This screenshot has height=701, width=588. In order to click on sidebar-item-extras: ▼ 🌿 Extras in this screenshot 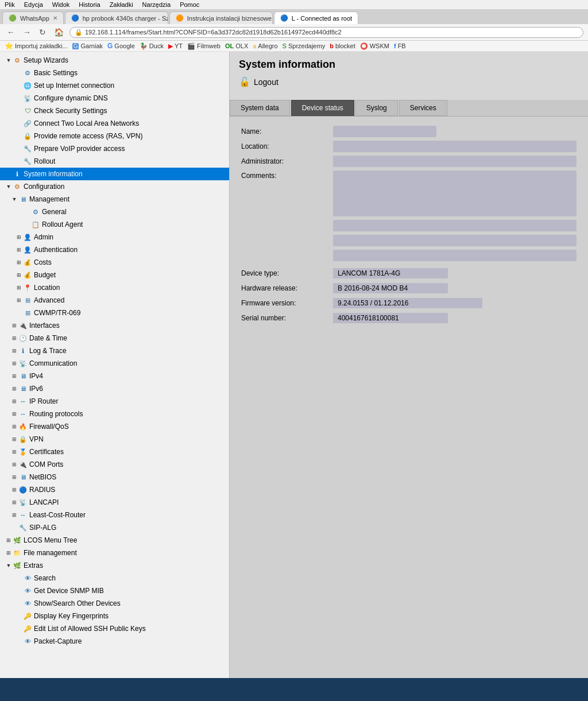, I will do `click(115, 566)`.